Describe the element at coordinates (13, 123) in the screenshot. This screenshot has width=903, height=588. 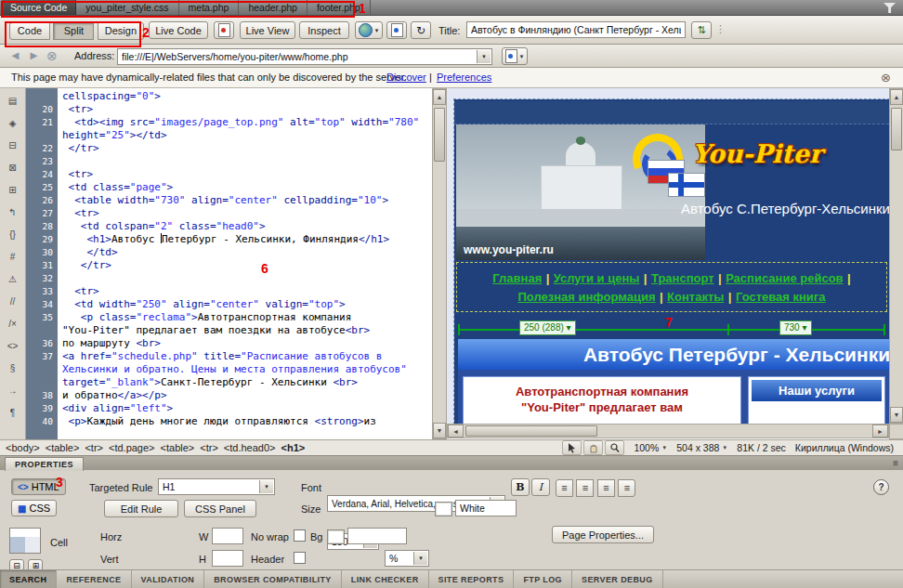
I see `code-navigator-icon: ◈` at that location.